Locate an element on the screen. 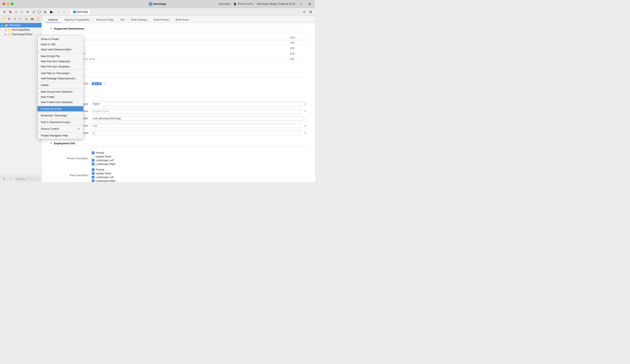 The image size is (630, 364). menu-item-convert-to-group: Convert to Group is located at coordinates (60, 109).